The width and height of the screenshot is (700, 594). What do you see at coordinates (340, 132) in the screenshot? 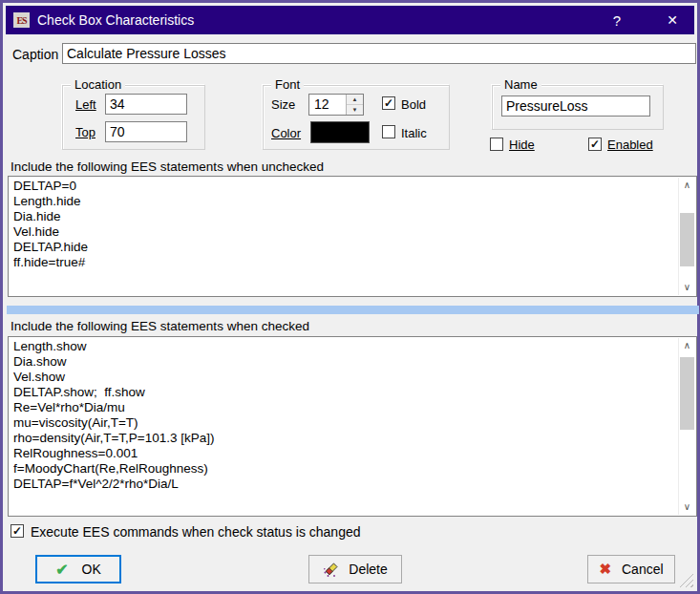
I see `font-color-swatch` at bounding box center [340, 132].